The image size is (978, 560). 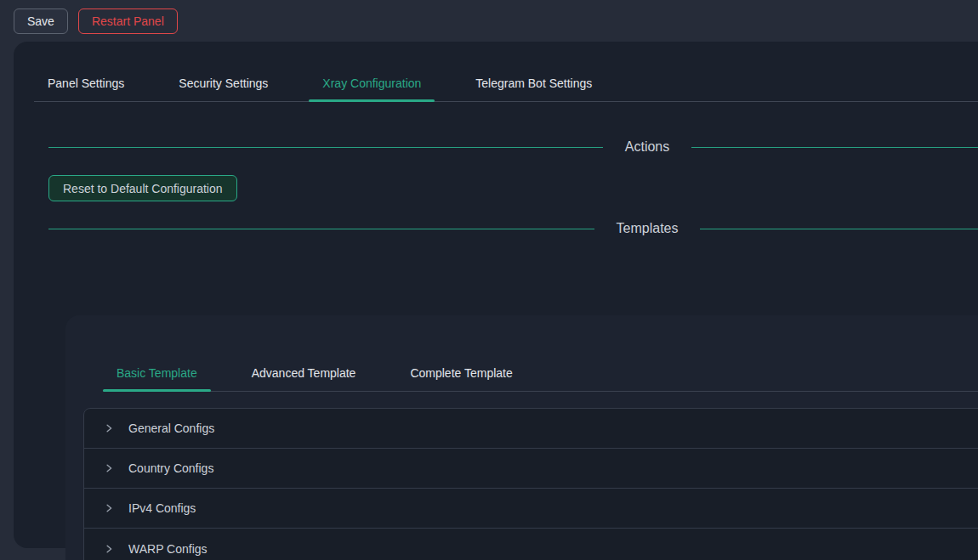 What do you see at coordinates (541, 374) in the screenshot?
I see `template-tab-bar: Basic Template Advanced Template Complet…` at bounding box center [541, 374].